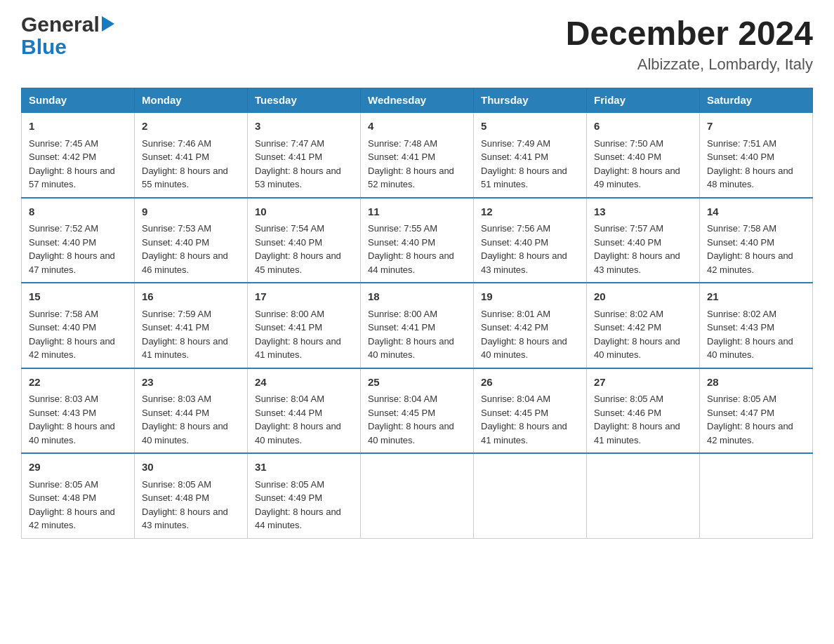 This screenshot has width=834, height=644. Describe the element at coordinates (757, 326) in the screenshot. I see `day-cell-21: 21 Sunrise: 8:02 AM Sunset: 4:43 PM Dayl…` at that location.